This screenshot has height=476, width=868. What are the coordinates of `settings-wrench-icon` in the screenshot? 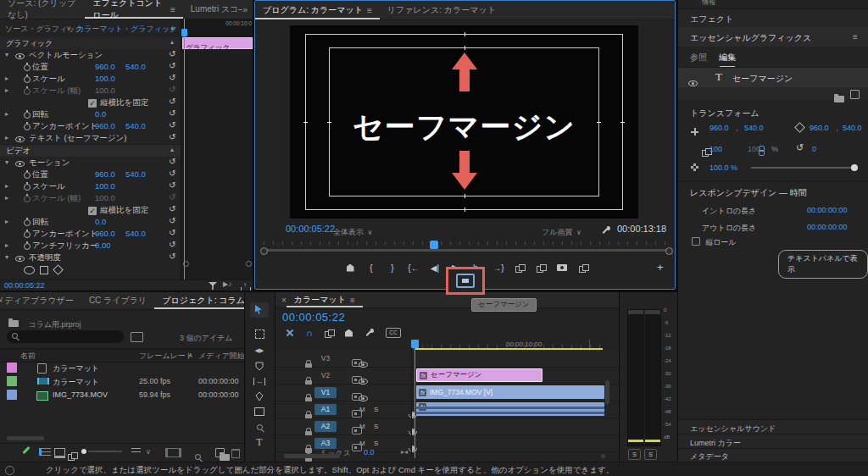 It's located at (605, 230).